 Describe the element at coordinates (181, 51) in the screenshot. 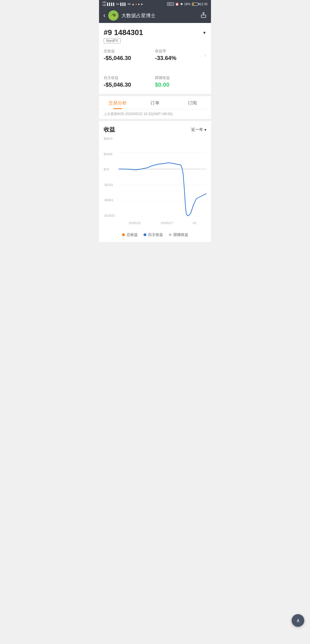

I see `profit-rate-label: 收益率` at that location.